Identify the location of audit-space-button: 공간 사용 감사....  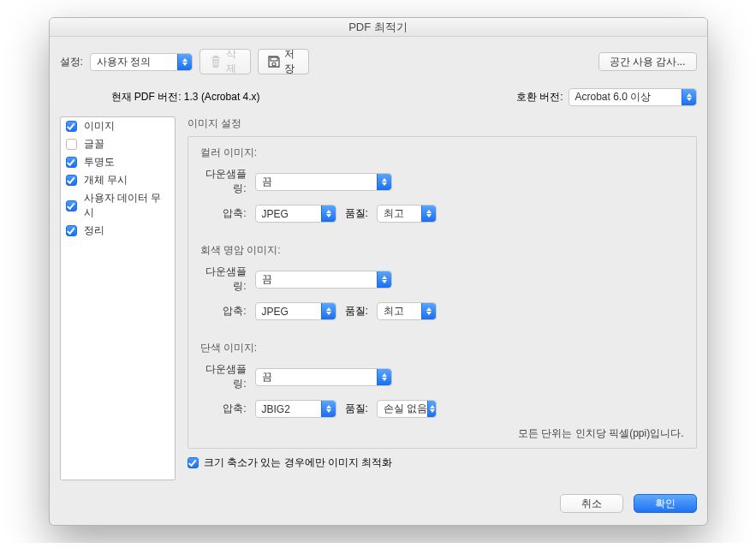
(647, 62).